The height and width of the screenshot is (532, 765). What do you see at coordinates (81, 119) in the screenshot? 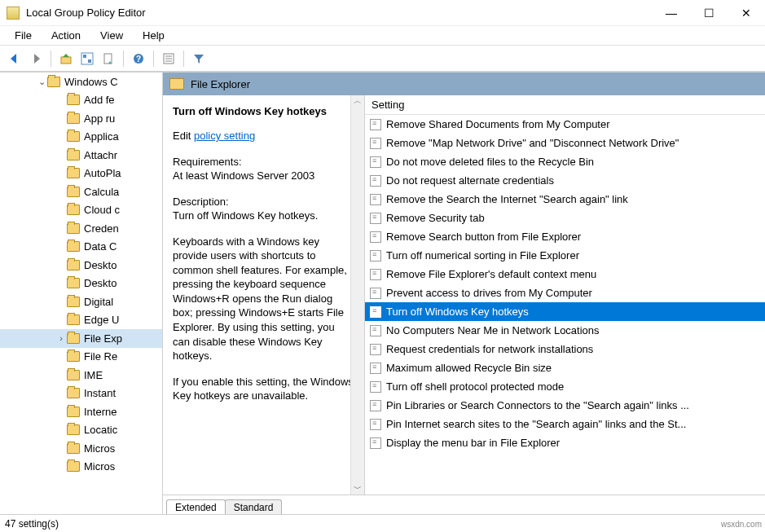
I see `tree-item: App ru` at bounding box center [81, 119].